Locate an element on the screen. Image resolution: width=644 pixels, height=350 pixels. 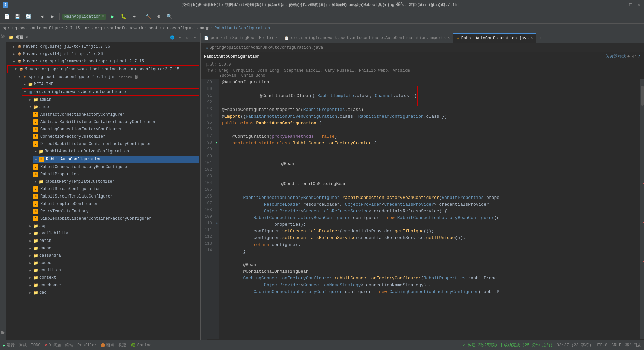
tab-close-imports: × is located at coordinates (449, 38).